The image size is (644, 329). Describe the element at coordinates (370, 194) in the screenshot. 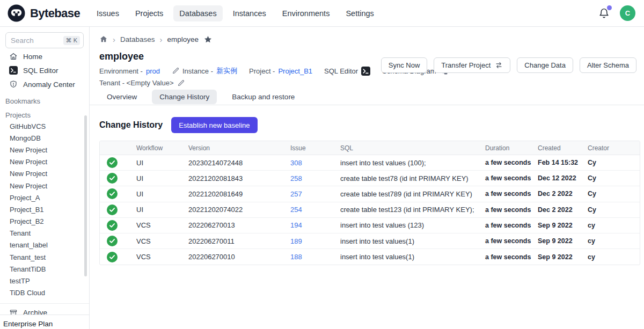

I see `table-row: UI 20221202081649 257 create table test7…` at that location.